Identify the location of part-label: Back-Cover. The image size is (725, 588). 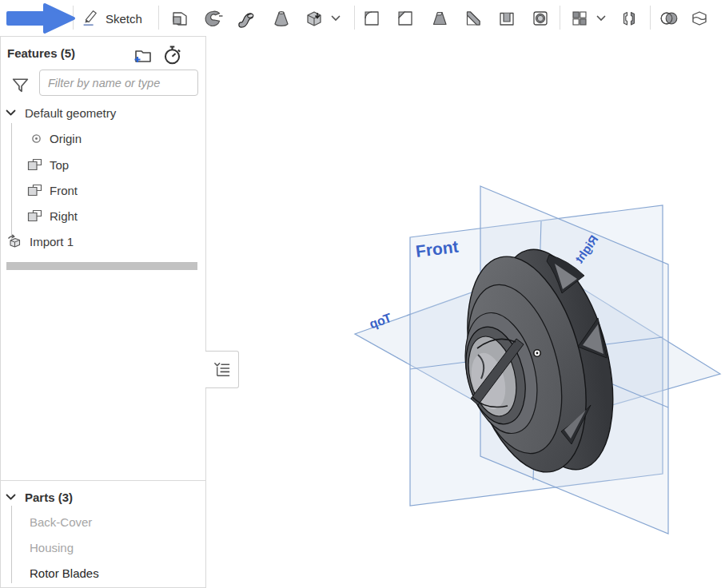
(61, 522).